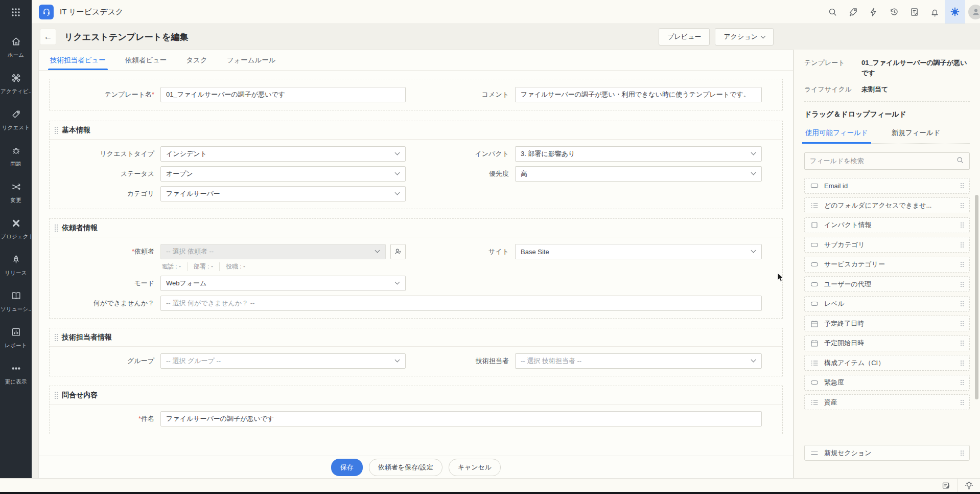 The height and width of the screenshot is (494, 980). I want to click on preview-button: プレビュー, so click(684, 37).